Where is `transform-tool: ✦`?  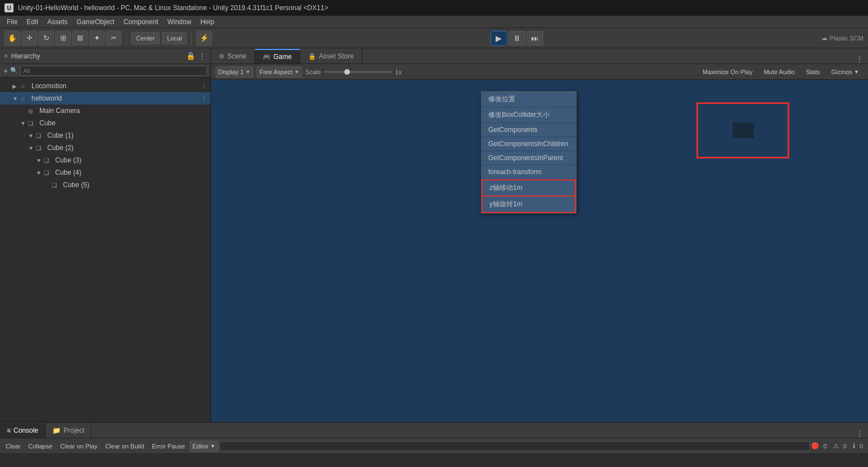
transform-tool: ✦ is located at coordinates (97, 38).